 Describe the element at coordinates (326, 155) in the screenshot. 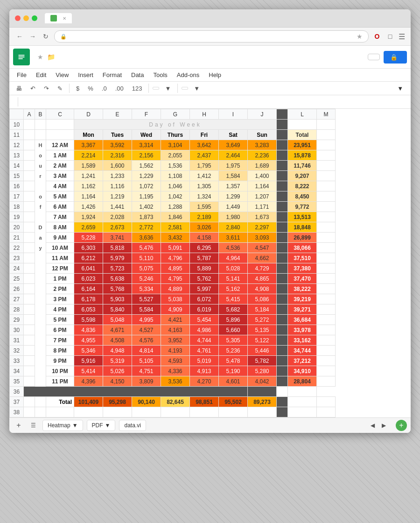

I see `cell-m13` at that location.